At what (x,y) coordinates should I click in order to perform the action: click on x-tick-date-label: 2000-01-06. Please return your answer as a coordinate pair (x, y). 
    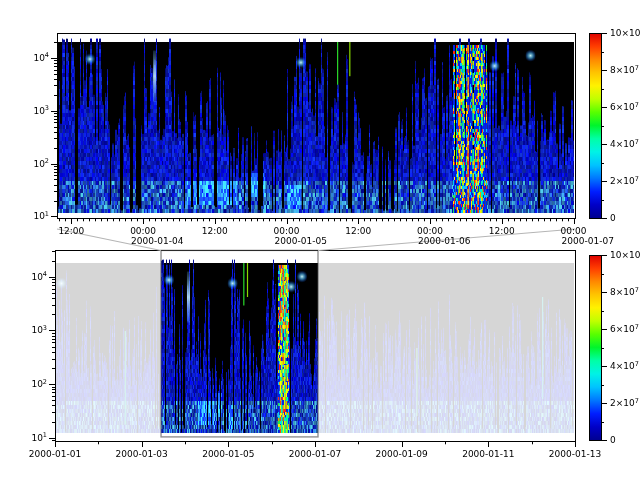
    Looking at the image, I should click on (444, 241).